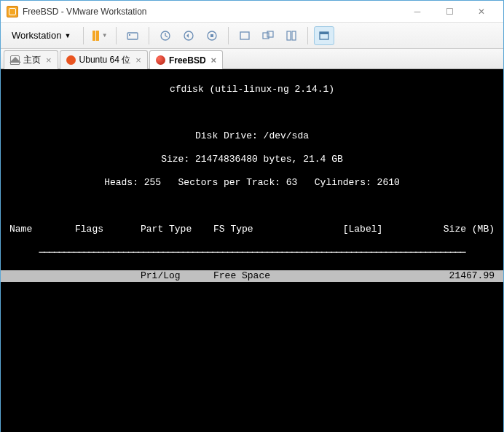  Describe the element at coordinates (324, 36) in the screenshot. I see `thumbnail-view-button` at that location.